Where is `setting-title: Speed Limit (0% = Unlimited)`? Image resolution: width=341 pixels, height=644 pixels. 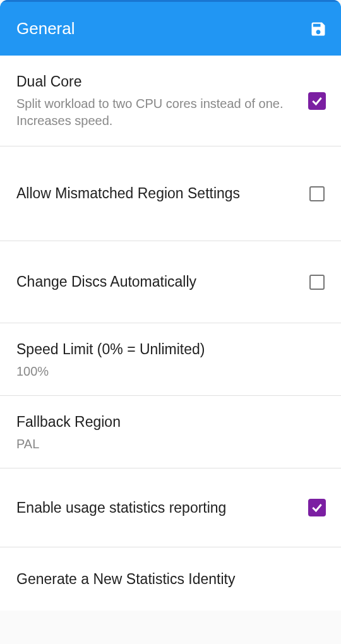 setting-title: Speed Limit (0% = Unlimited) is located at coordinates (165, 350).